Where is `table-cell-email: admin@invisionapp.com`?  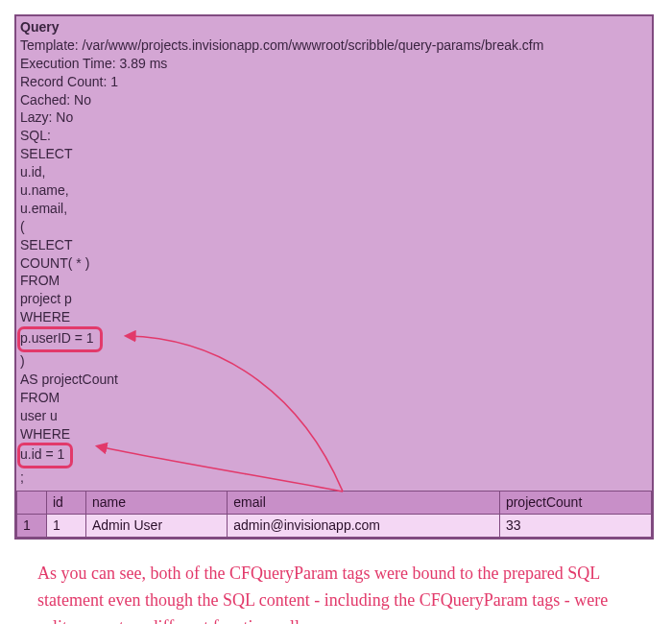
table-cell-email: admin@invisionapp.com is located at coordinates (364, 526).